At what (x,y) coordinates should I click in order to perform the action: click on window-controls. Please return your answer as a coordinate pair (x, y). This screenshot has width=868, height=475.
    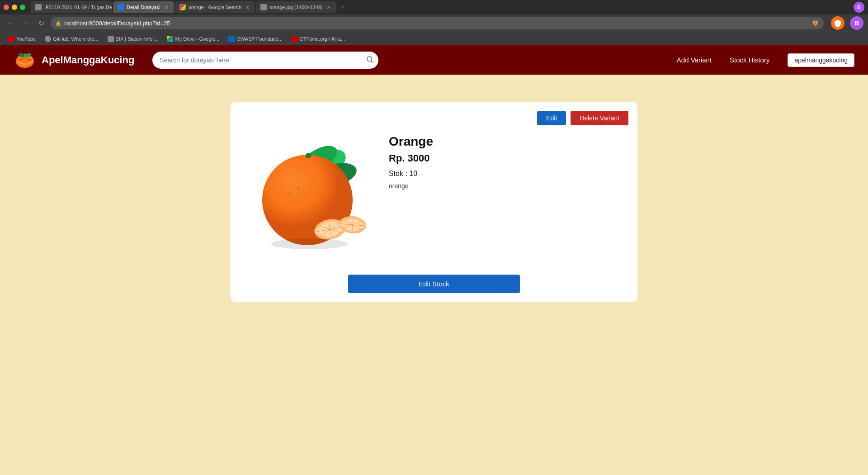
    Looking at the image, I should click on (14, 7).